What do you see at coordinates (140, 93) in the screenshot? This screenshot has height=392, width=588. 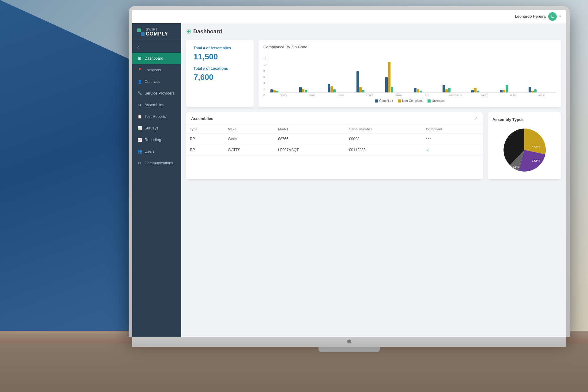 I see `service-providers-icon: 🔧` at bounding box center [140, 93].